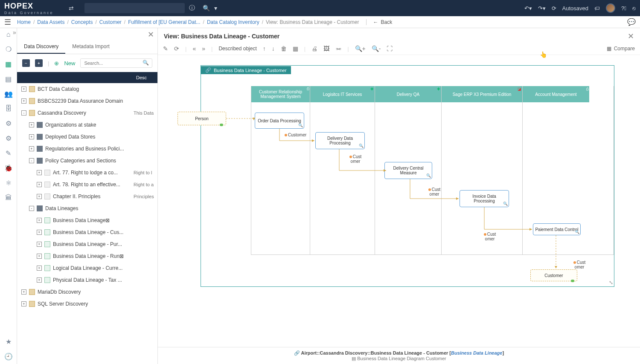 The width and height of the screenshot is (640, 364). What do you see at coordinates (554, 9) in the screenshot?
I see `refresh-icon: ⟳` at bounding box center [554, 9].